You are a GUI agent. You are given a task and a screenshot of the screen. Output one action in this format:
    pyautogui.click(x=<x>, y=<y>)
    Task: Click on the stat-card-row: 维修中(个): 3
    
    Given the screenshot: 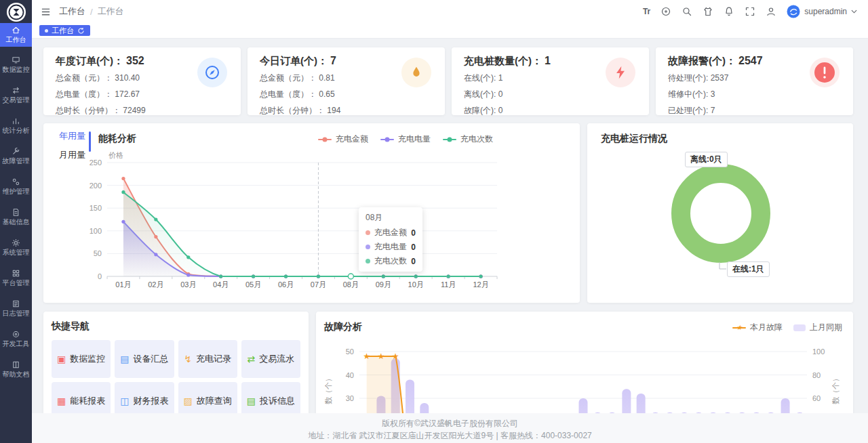 What is the action you would take?
    pyautogui.click(x=754, y=95)
    